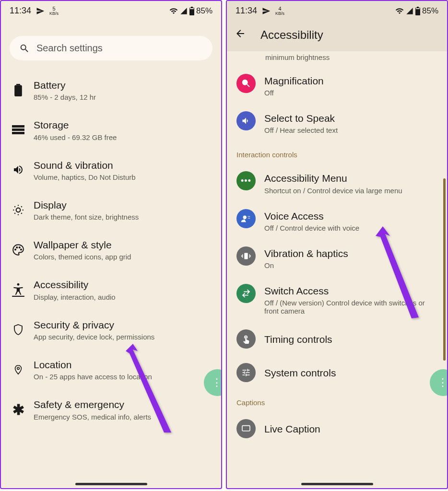 The image size is (448, 491). I want to click on location-icon, so click(18, 370).